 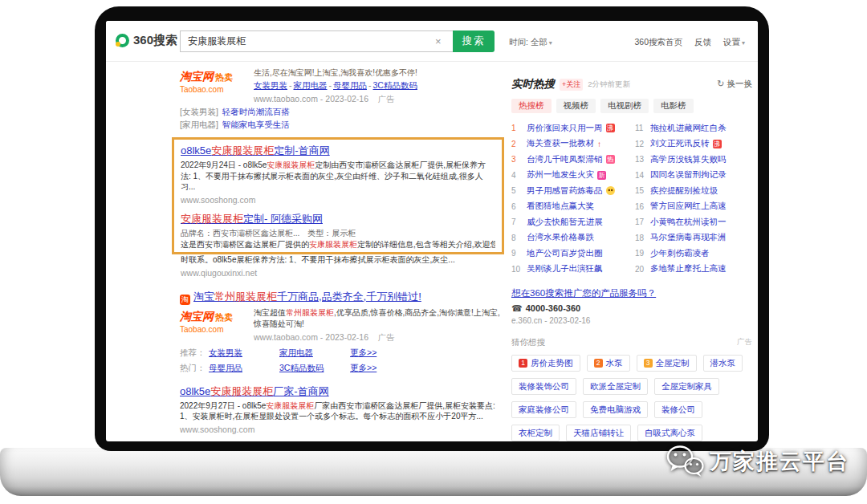 What do you see at coordinates (572, 85) in the screenshot?
I see `follow-badge: +关注` at bounding box center [572, 85].